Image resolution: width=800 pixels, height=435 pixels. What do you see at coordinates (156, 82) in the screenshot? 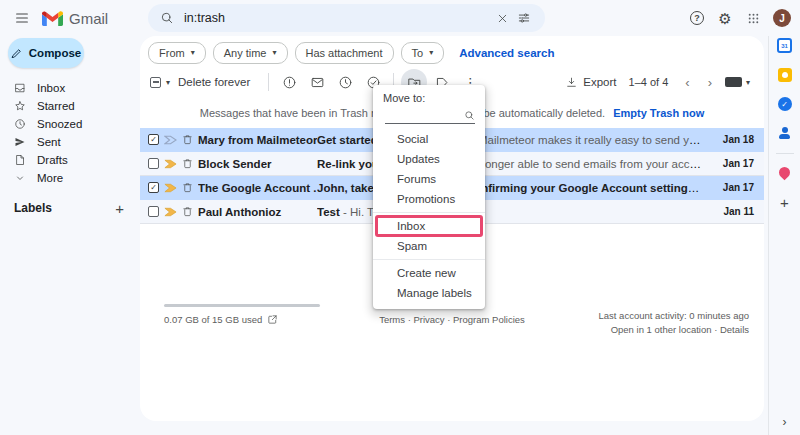
I see `select-all-checkbox` at bounding box center [156, 82].